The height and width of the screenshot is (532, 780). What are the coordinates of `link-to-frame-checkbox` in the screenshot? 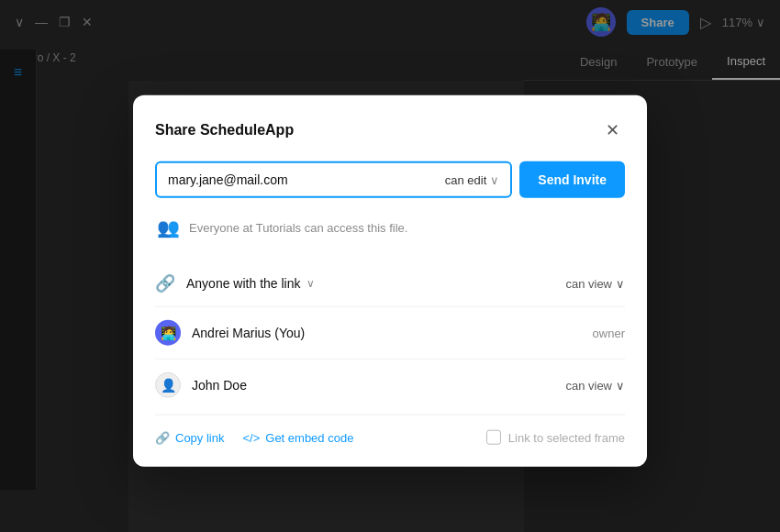 It's located at (494, 438).